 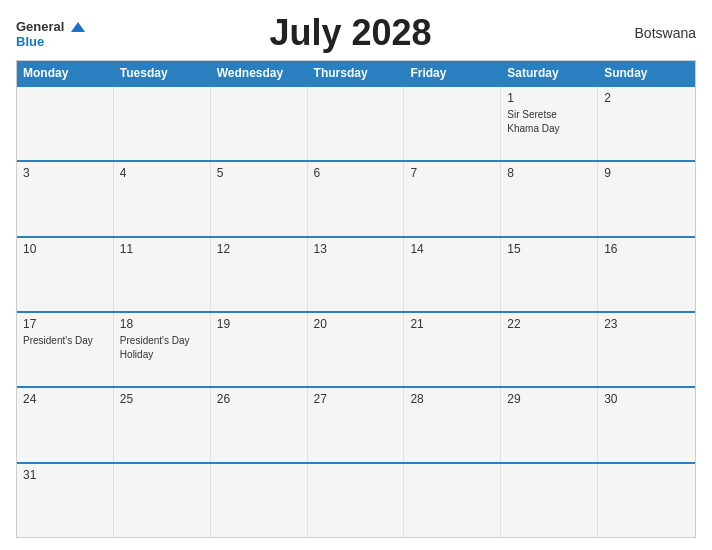 I want to click on header-day-friday: Friday, so click(x=452, y=73).